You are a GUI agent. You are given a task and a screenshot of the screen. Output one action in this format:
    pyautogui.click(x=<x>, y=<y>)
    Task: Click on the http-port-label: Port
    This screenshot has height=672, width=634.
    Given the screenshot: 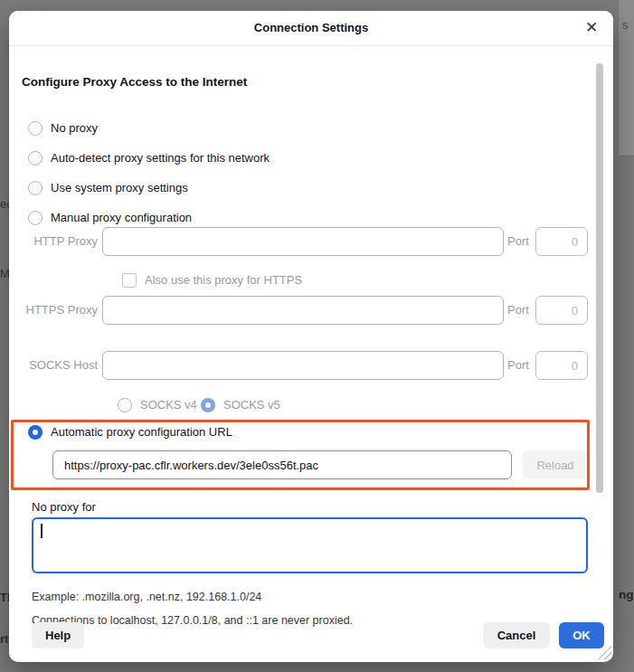 What is the action you would take?
    pyautogui.click(x=518, y=241)
    